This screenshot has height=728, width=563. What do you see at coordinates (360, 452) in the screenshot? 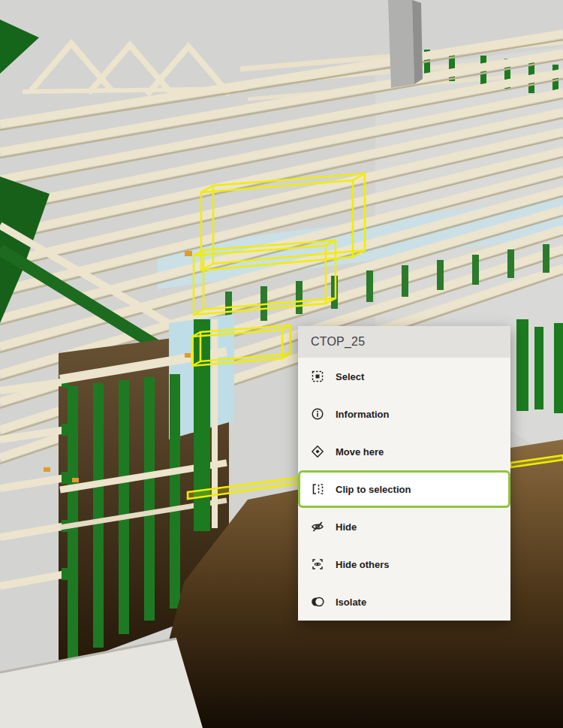
I see `menu-item-label: Move here` at bounding box center [360, 452].